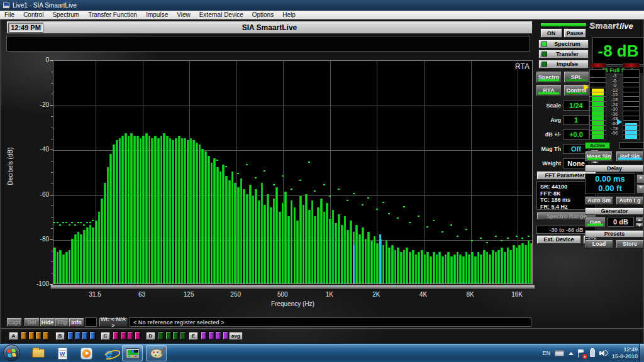  I want to click on menu-control: Control, so click(33, 15).